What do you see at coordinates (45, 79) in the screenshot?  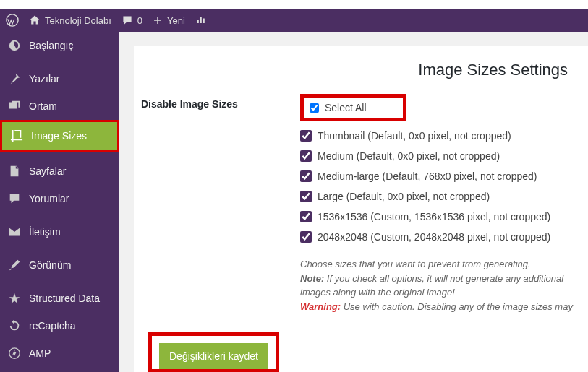 I see `sidebar-item-label: Yazılar` at bounding box center [45, 79].